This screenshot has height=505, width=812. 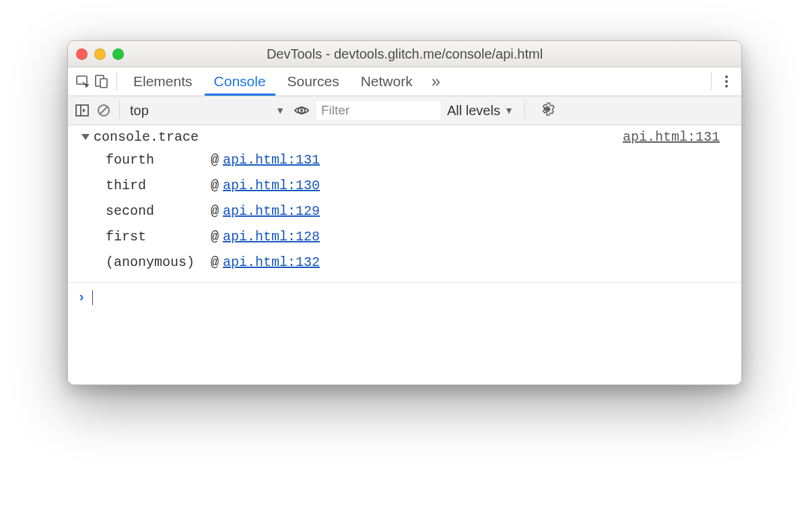 What do you see at coordinates (405, 54) in the screenshot?
I see `window-titlebar: DevTools - devtools.glitch.me/console/ap…` at bounding box center [405, 54].